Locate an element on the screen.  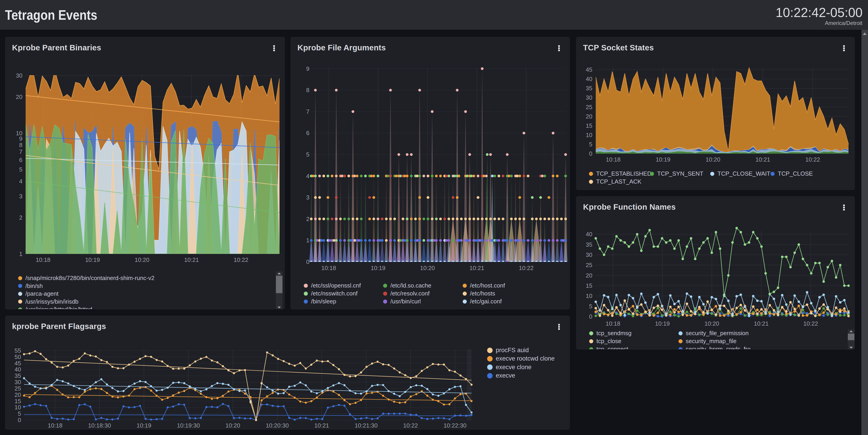
svg-text: 50 is located at coordinates (18, 357).